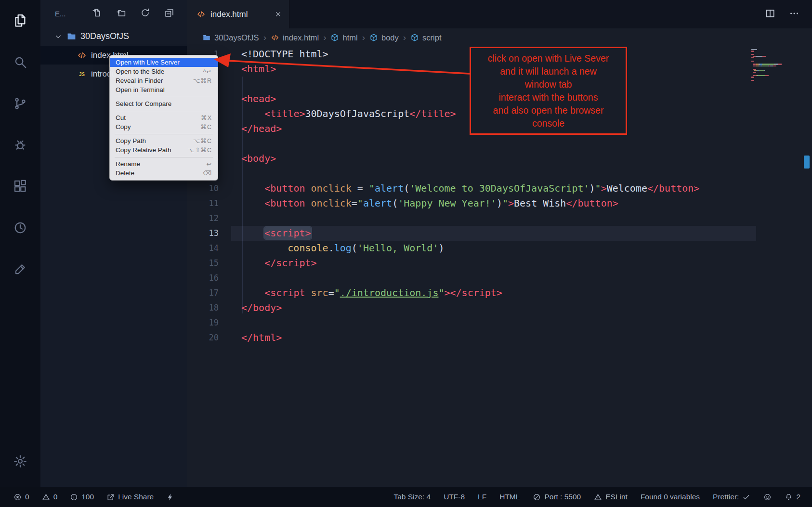 Image resolution: width=812 pixels, height=507 pixels. Describe the element at coordinates (231, 38) in the screenshot. I see `breadcrumb-item-30daysofjs: 30DaysOfJS` at that location.